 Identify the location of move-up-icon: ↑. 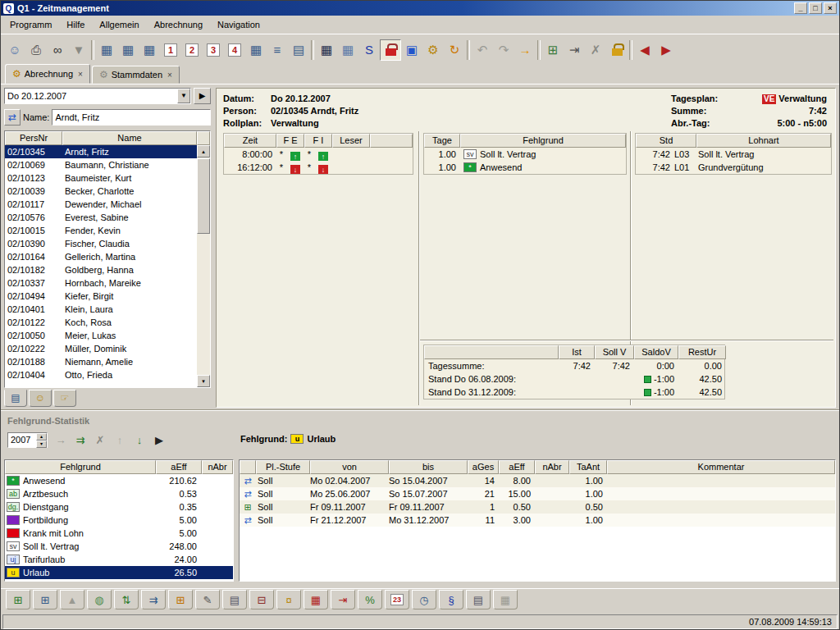
(120, 440).